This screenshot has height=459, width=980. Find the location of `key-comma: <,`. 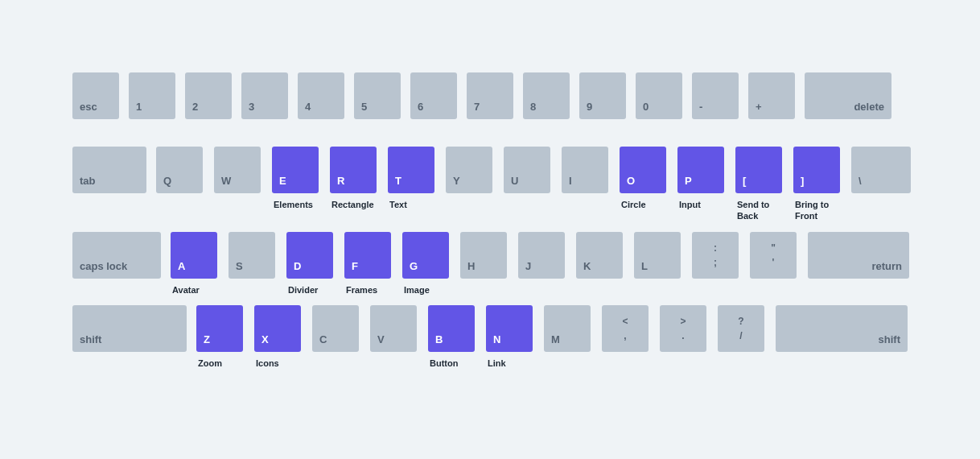

key-comma: <, is located at coordinates (625, 329).